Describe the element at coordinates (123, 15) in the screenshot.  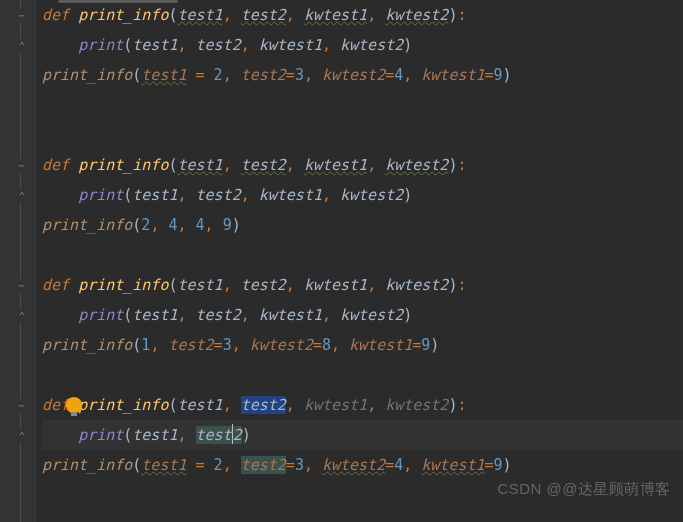
I see `func-name: print_info` at that location.